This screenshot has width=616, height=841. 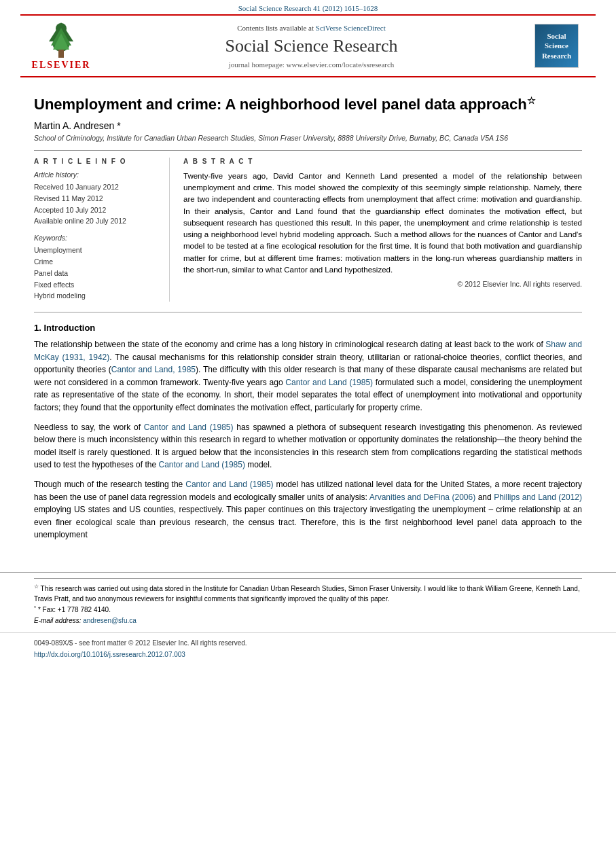 I want to click on journal-citation-link: Social Science Research 41 (2012) 1615–1…, so click(x=308, y=8).